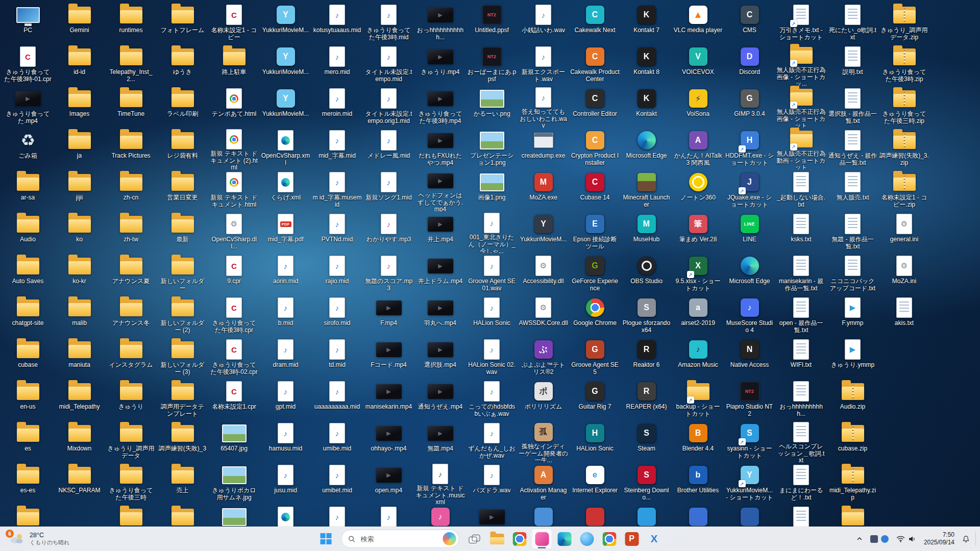 This screenshot has height=551, width=980. Describe the element at coordinates (698, 441) in the screenshot. I see `desktop-icon: BBlender 4.4` at that location.